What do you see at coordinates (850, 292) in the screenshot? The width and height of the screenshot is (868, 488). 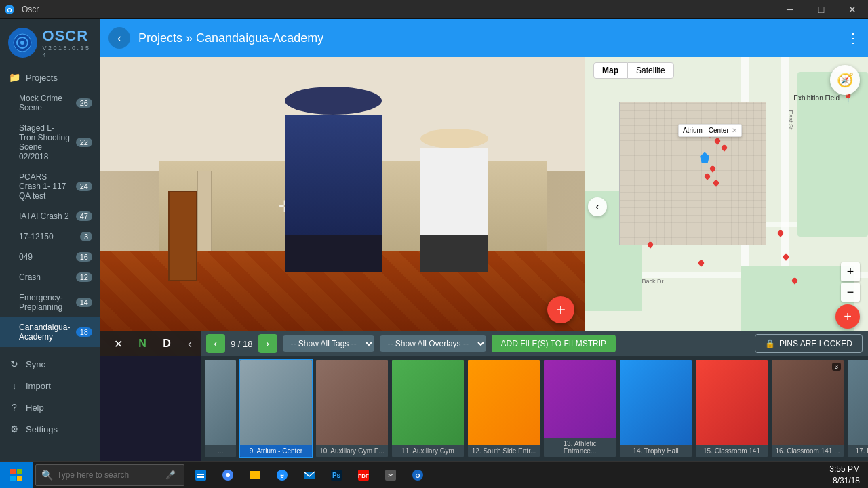 I see `zoom-out-button: −` at bounding box center [850, 292].